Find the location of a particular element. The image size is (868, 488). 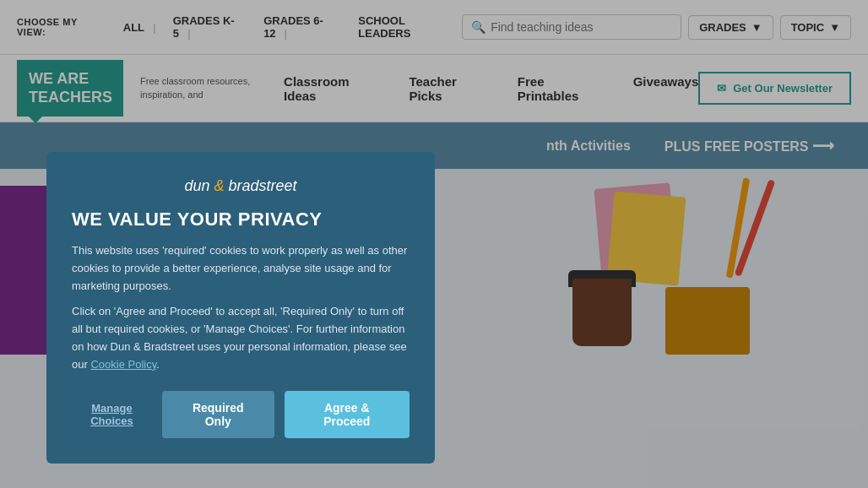

brand-name-bradstreet: bradstreet is located at coordinates (261, 186).